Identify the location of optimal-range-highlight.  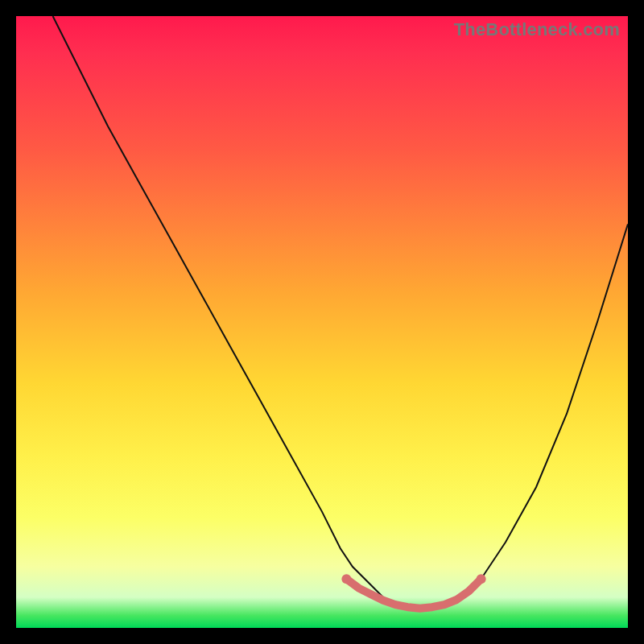
(414, 594).